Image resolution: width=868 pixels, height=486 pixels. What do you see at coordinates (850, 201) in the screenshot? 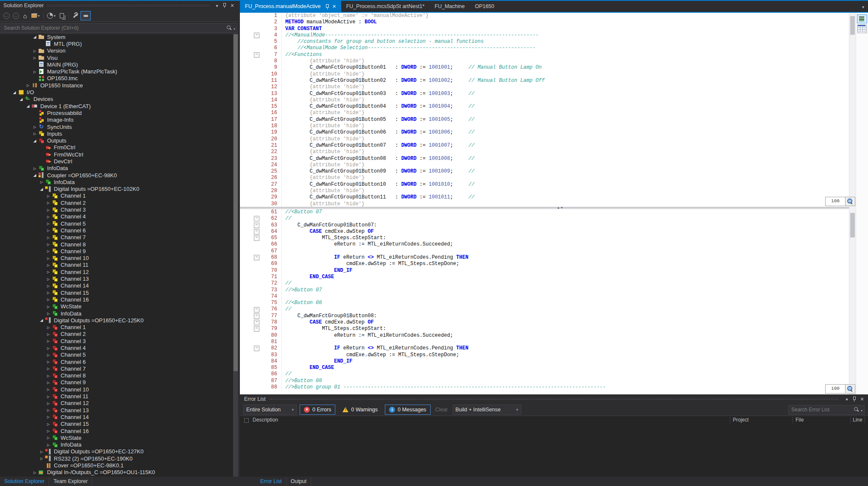
I see `zoom-magnifier-icon` at bounding box center [850, 201].